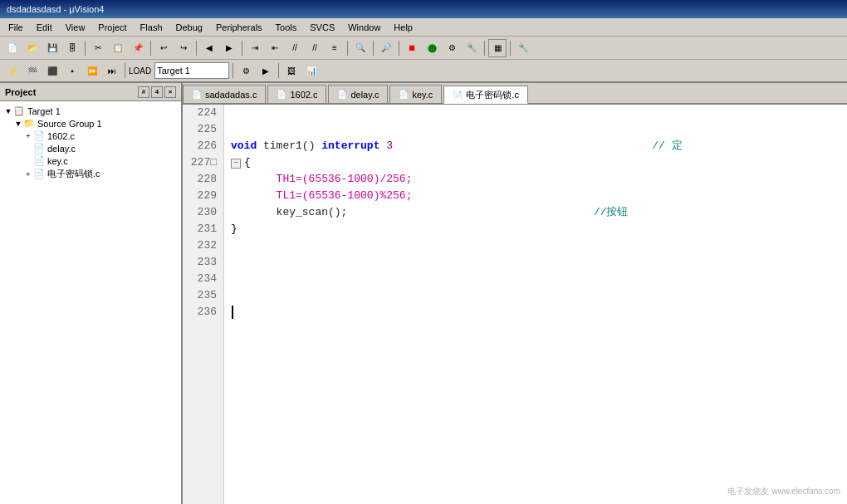 The height and width of the screenshot is (504, 847). What do you see at coordinates (422, 95) in the screenshot?
I see `tab-label-key: key.c` at bounding box center [422, 95].